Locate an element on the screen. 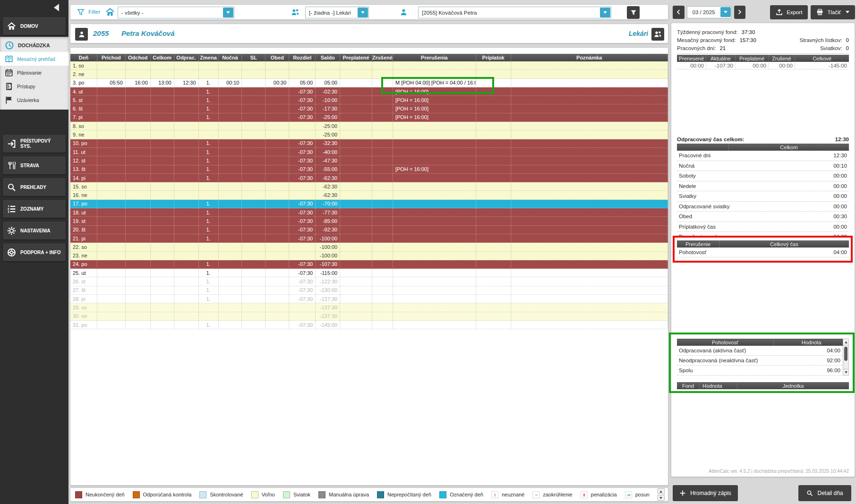  filter-bar: Filter - všetky - [- žiadna -] Lekári [2… is located at coordinates (369, 12).